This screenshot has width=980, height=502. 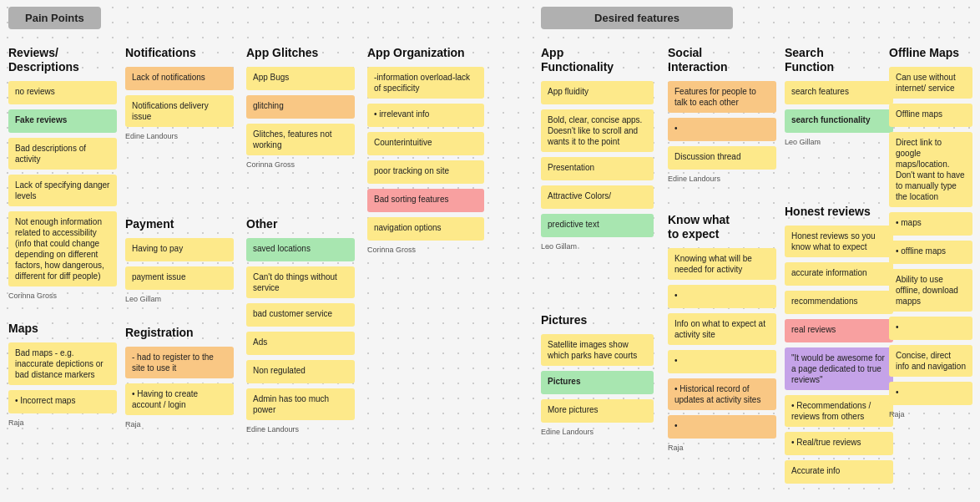 I want to click on sticky-app-bugs: App Bugs, so click(x=301, y=79).